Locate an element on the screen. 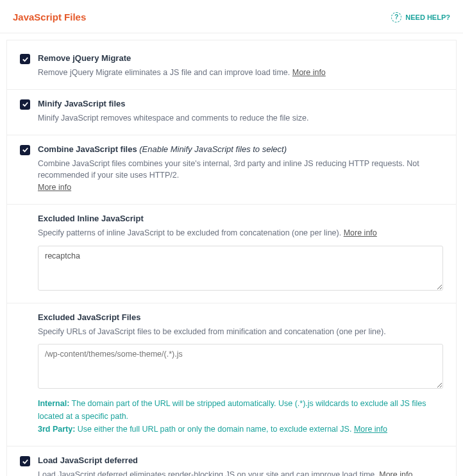 The width and height of the screenshot is (463, 476). defer-js-checkbox is located at coordinates (25, 461).